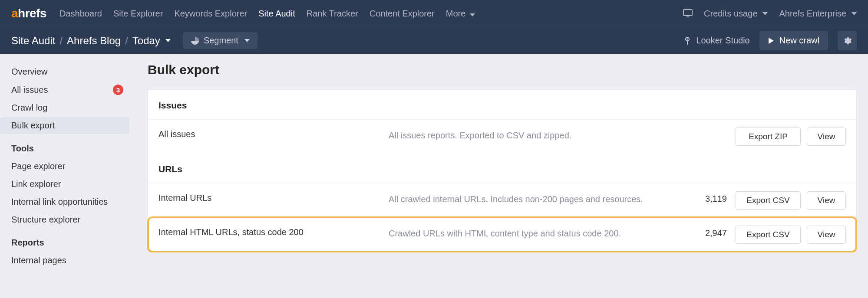 This screenshot has width=868, height=298. Describe the element at coordinates (221, 41) in the screenshot. I see `segment-label: Segment` at that location.